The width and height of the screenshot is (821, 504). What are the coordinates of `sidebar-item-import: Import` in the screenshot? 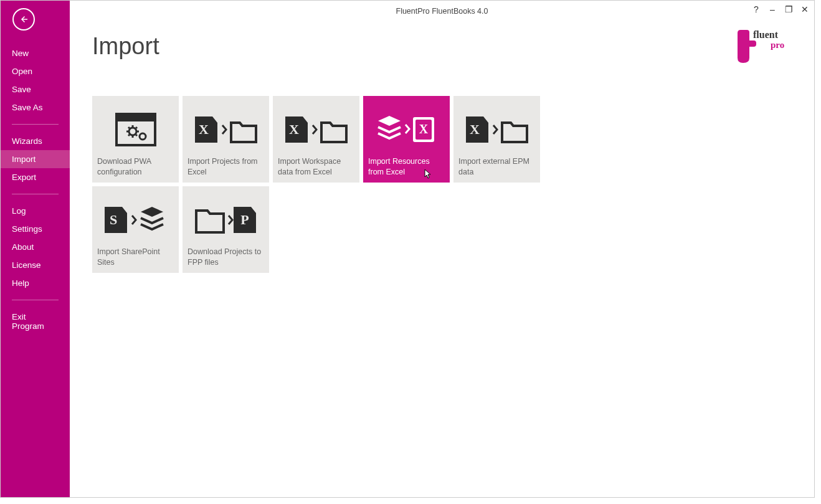 It's located at (35, 159).